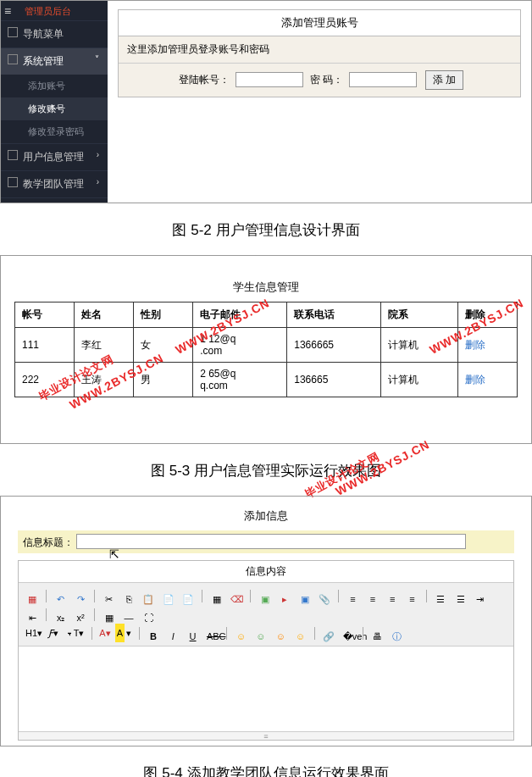 This screenshot has height=777, width=532. What do you see at coordinates (53, 184) in the screenshot?
I see `nav-label: 教学团队管理` at bounding box center [53, 184].